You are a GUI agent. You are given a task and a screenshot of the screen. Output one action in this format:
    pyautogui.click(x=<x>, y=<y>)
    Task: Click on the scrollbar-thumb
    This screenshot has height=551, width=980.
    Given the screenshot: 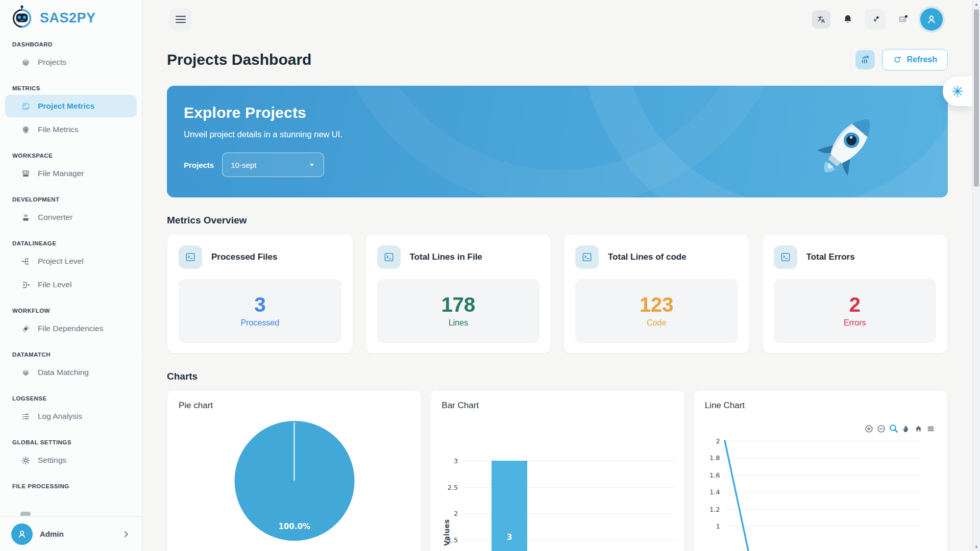 What is the action you would take?
    pyautogui.click(x=976, y=98)
    